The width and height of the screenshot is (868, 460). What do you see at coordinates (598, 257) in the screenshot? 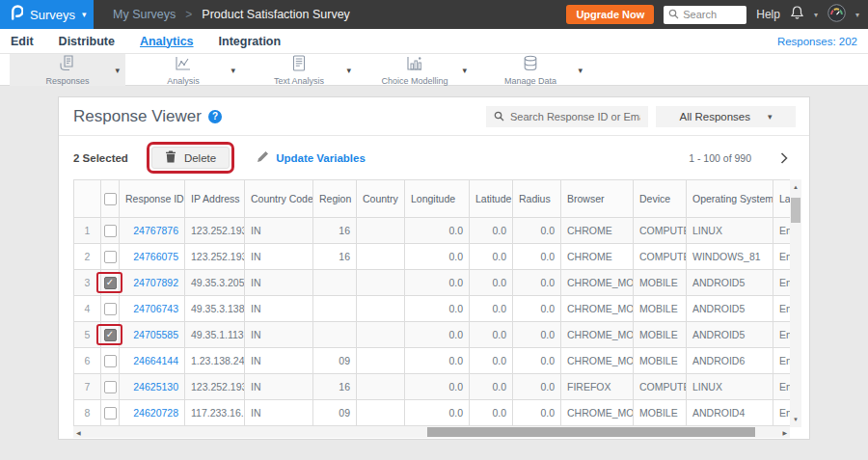
I see `cell-browser: CHROME` at bounding box center [598, 257].